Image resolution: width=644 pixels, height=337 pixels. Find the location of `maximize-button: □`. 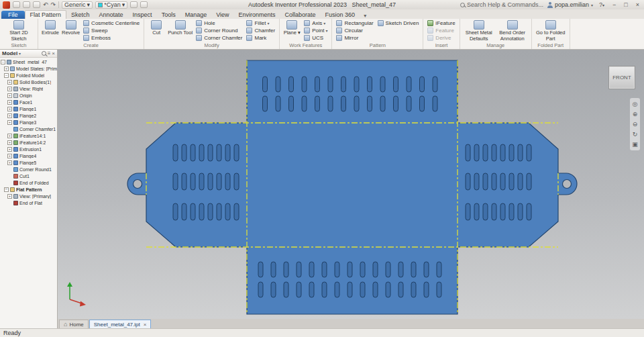

maximize-button: □ is located at coordinates (625, 5).